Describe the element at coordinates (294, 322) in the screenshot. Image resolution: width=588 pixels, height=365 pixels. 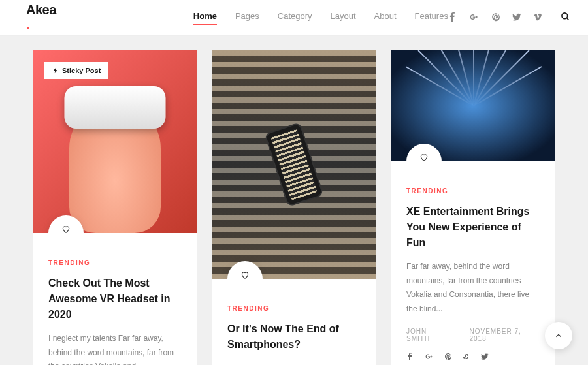
I see `post-body: TRENDING Or It's Now The End of Smartpho…` at that location.